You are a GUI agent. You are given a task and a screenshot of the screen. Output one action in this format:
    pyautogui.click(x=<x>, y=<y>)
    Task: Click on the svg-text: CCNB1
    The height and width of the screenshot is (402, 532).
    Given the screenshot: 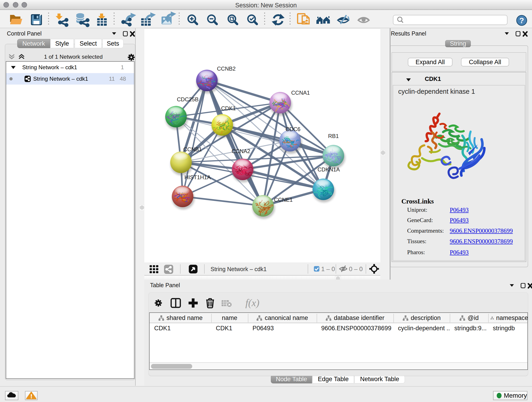 What is the action you would take?
    pyautogui.click(x=192, y=149)
    